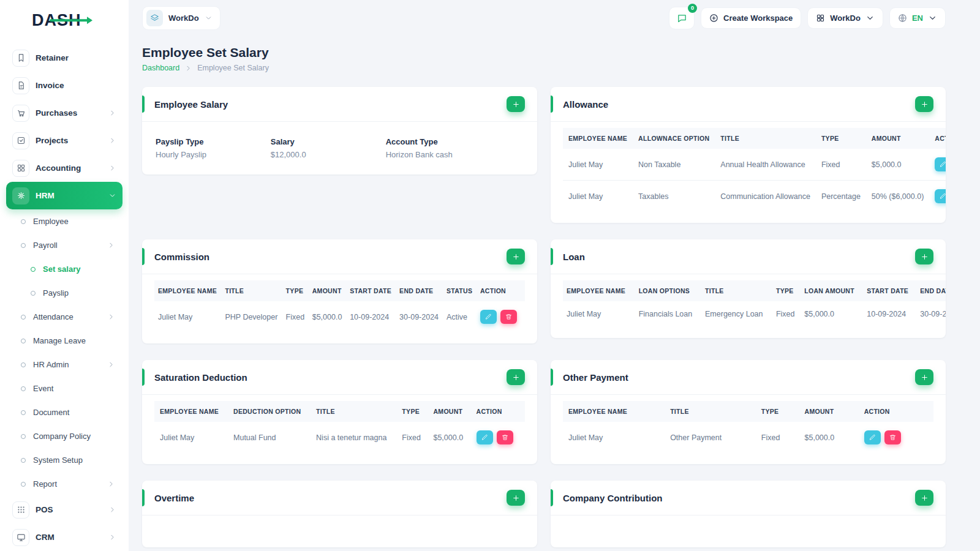 The height and width of the screenshot is (551, 980). Describe the element at coordinates (924, 257) in the screenshot. I see `add-loan-button` at that location.